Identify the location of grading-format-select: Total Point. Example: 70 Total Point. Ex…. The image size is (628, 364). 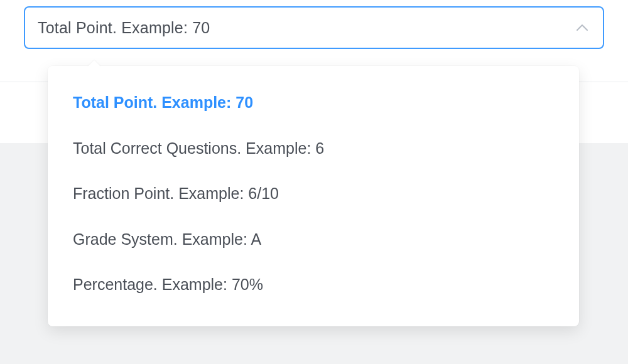
(314, 28).